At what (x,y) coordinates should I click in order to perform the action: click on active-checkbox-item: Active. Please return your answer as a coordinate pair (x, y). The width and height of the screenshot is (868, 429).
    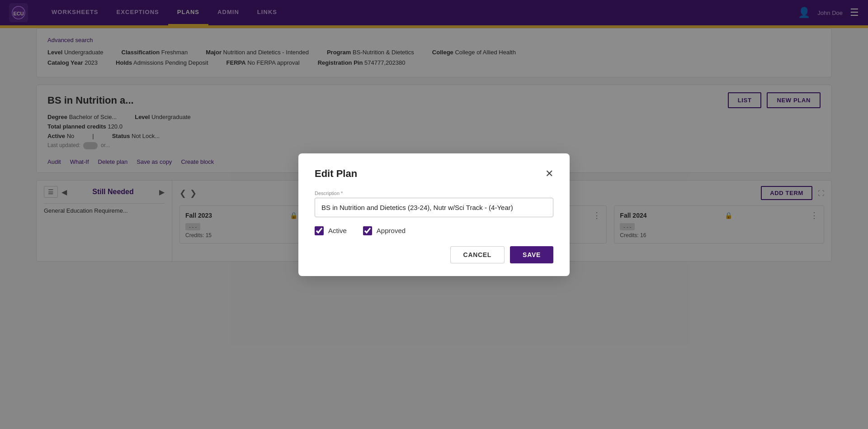
    Looking at the image, I should click on (331, 231).